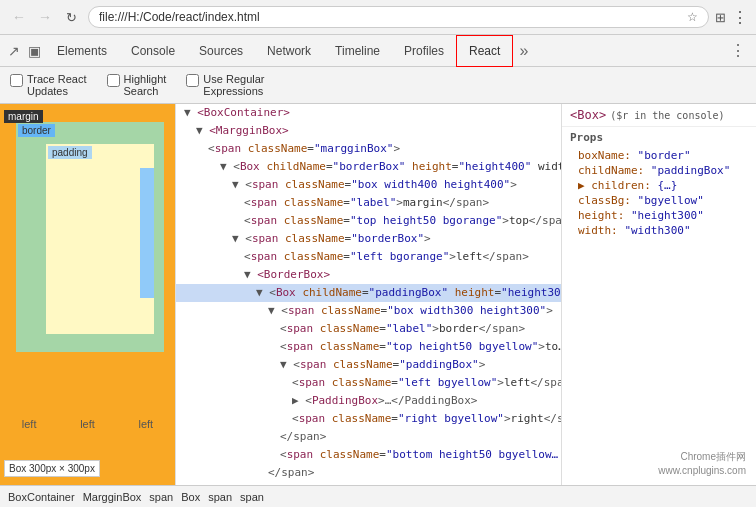  Describe the element at coordinates (57, 85) in the screenshot. I see `trace-react-label: Trace ReactUpdates` at that location.